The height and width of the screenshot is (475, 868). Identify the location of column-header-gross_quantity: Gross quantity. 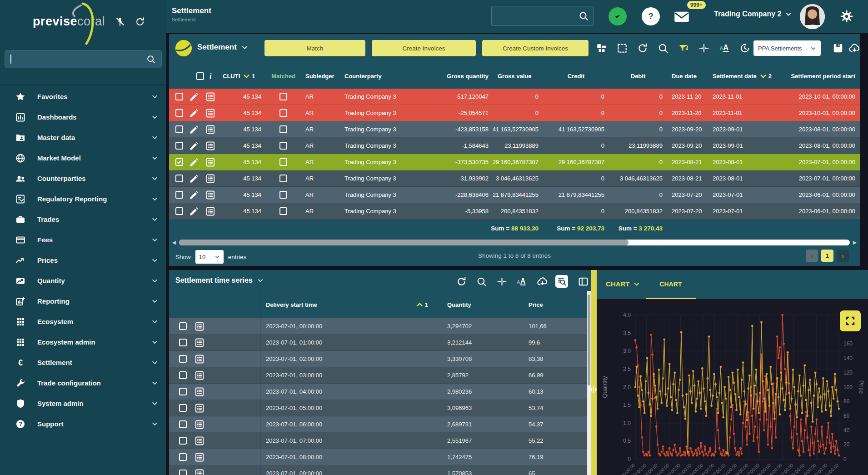
(457, 76).